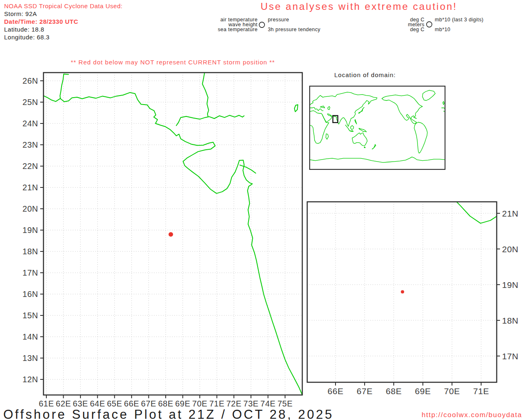 This screenshot has height=420, width=525. Describe the element at coordinates (30, 145) in the screenshot. I see `y-axis-label: 23N` at that location.